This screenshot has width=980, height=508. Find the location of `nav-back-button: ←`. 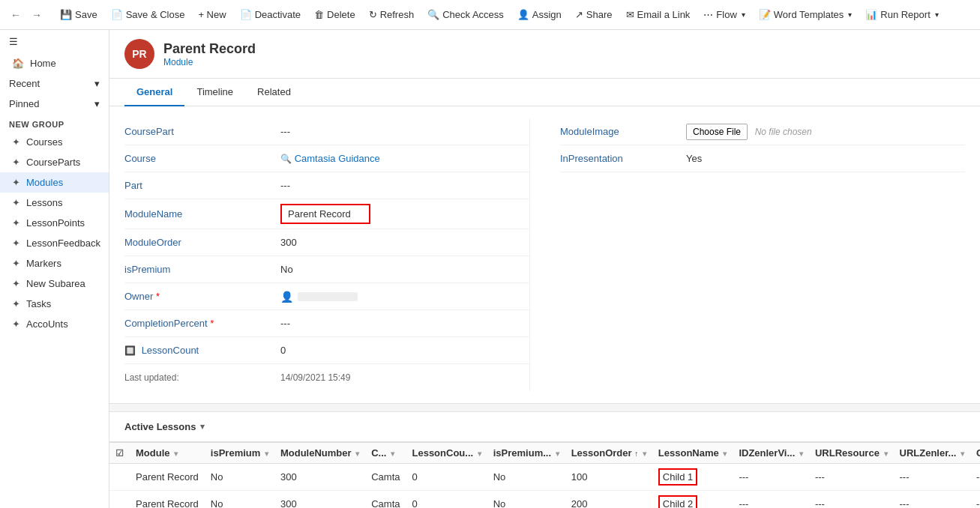

nav-back-button: ← is located at coordinates (16, 15).